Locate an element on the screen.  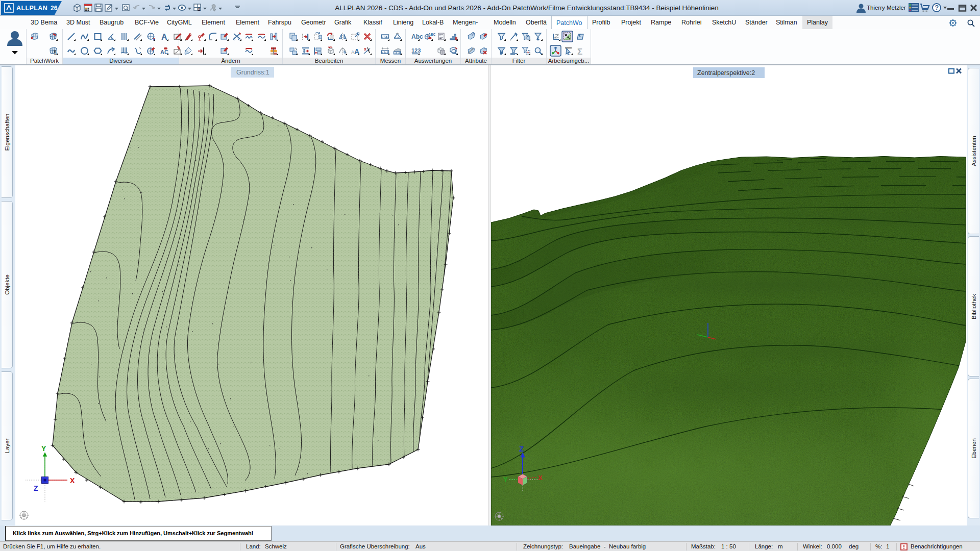
svg-text: ABC is located at coordinates (432, 35).